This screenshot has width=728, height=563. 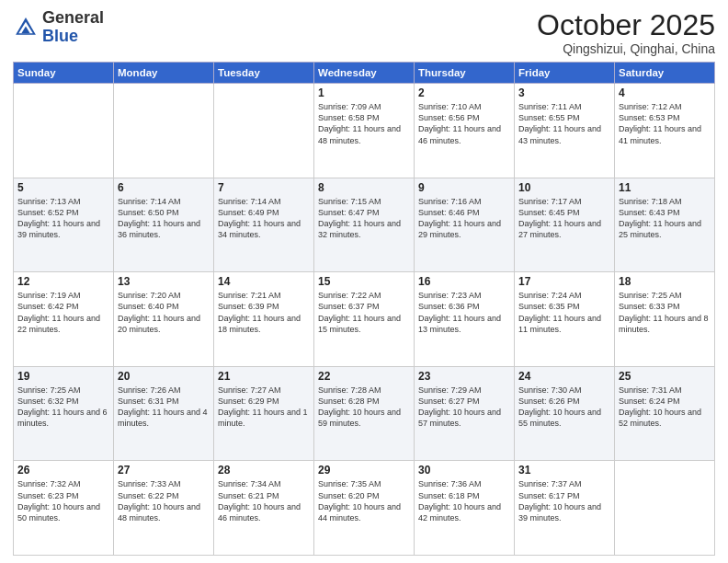 What do you see at coordinates (364, 313) in the screenshot?
I see `day-info: Sunrise: 7:22 AM Sunset: 6:37 PM Dayligh…` at bounding box center [364, 313].